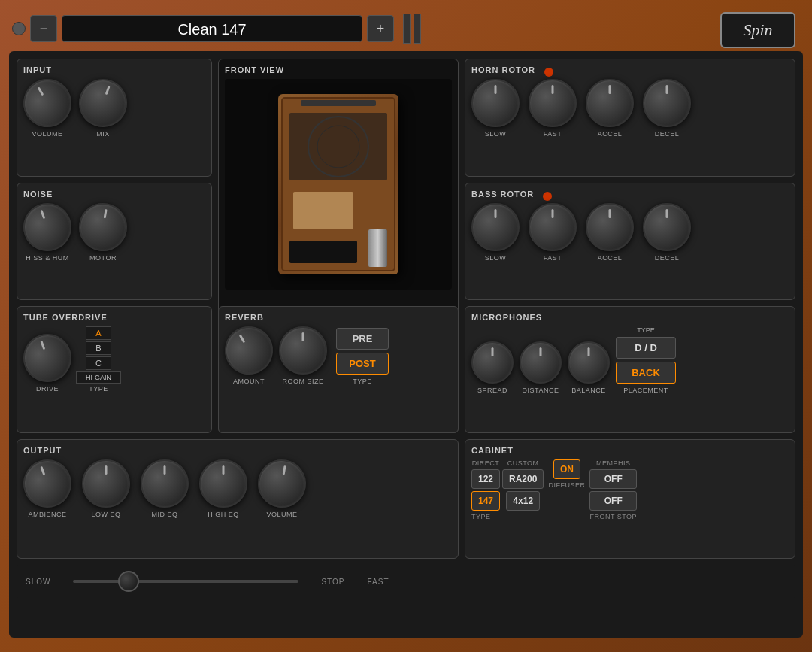 The height and width of the screenshot is (652, 812). I want to click on bass-accel-knob, so click(610, 227).